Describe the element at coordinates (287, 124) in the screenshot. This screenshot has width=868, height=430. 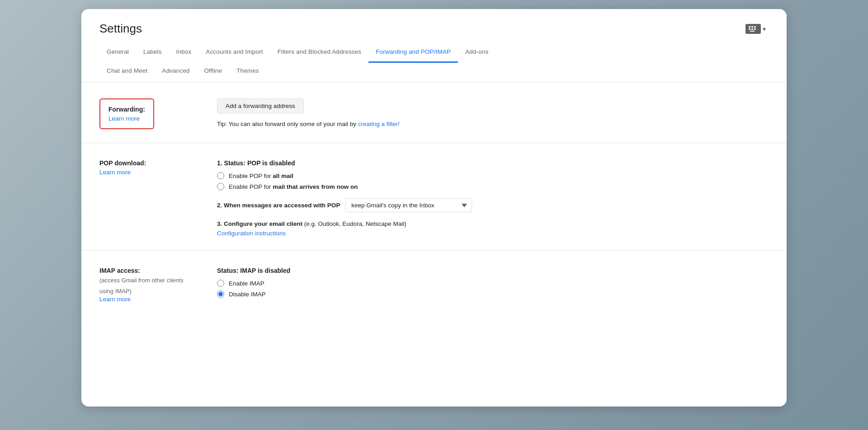
I see `tip-static-text: Tip: You can also forward only some of y…` at that location.